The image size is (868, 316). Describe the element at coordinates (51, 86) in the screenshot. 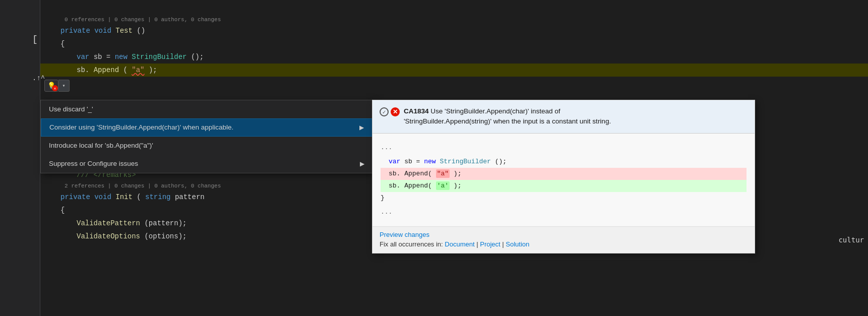

I see `lightbulb-button: 💡 ✕` at that location.